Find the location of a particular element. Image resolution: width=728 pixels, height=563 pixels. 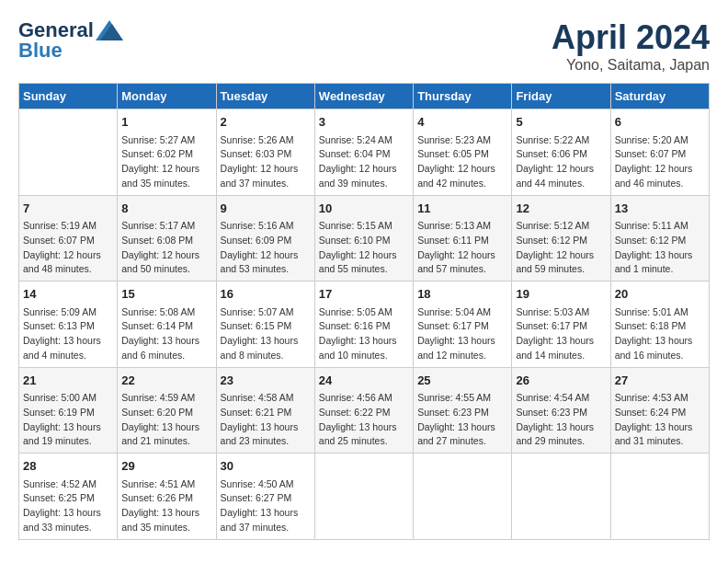

weekday-header-saturday: Saturday is located at coordinates (660, 97).